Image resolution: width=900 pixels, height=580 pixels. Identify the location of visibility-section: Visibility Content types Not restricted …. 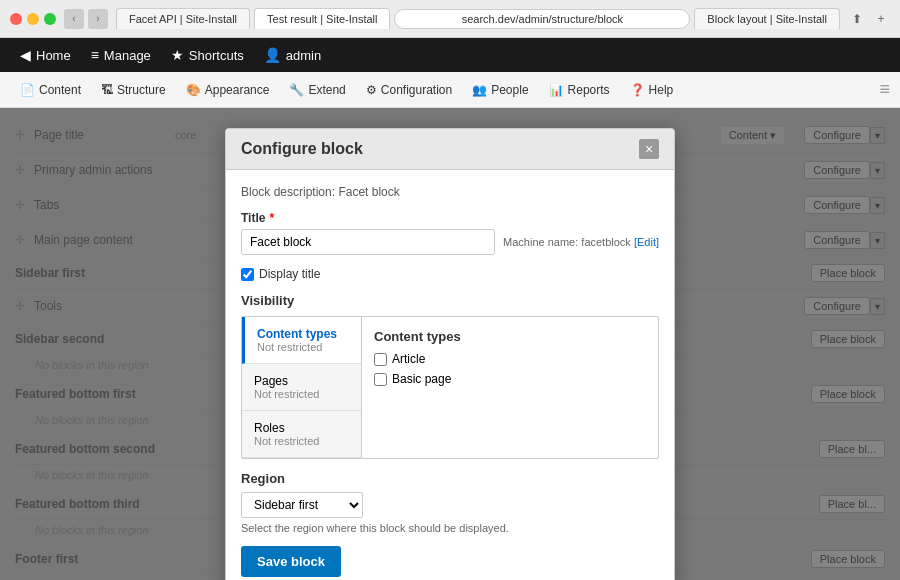
(450, 376).